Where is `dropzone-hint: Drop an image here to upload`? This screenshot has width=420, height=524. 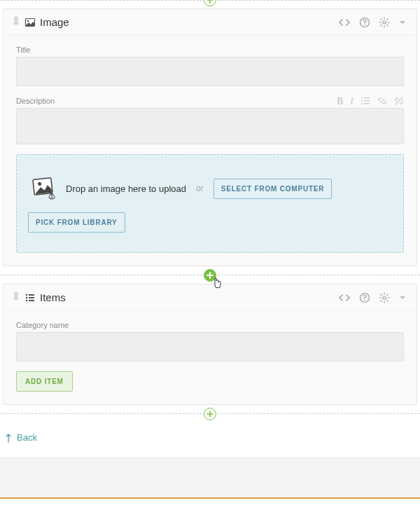
dropzone-hint: Drop an image here to upload is located at coordinates (126, 189).